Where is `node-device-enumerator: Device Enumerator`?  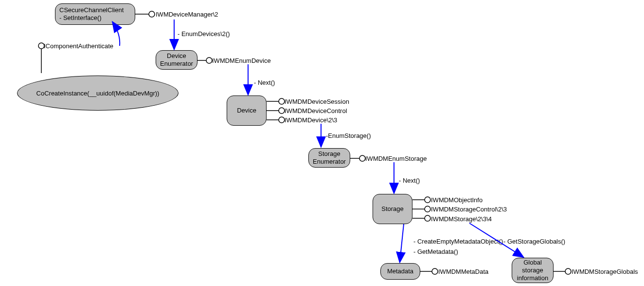 node-device-enumerator: Device Enumerator is located at coordinates (177, 60).